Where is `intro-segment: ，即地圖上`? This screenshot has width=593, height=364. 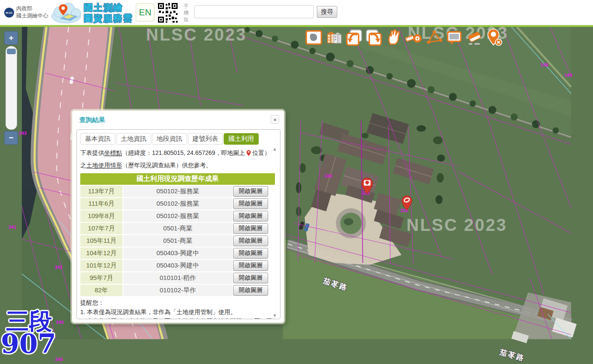 intro-segment: ，即地圖上 is located at coordinates (230, 153).